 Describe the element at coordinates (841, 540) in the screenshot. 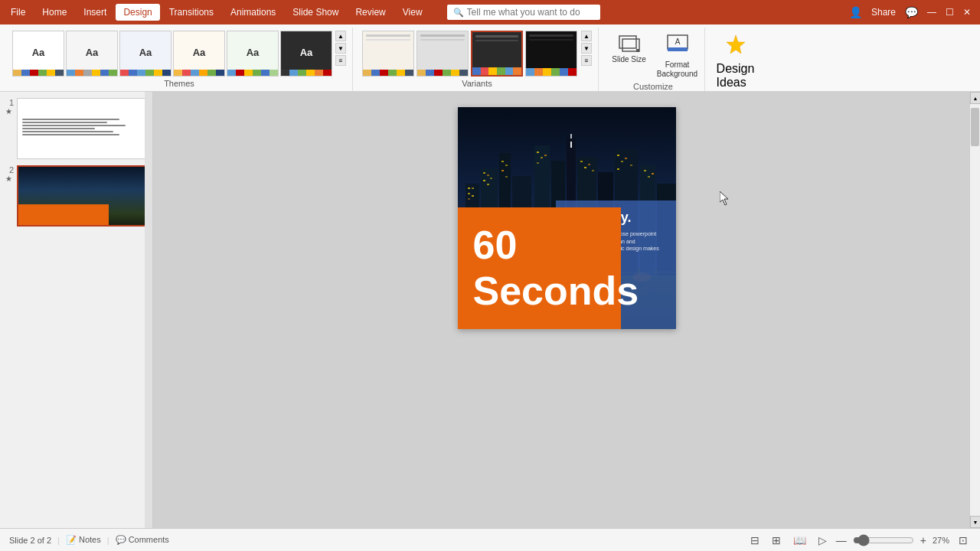

I see `zoom-out-icon: —` at that location.